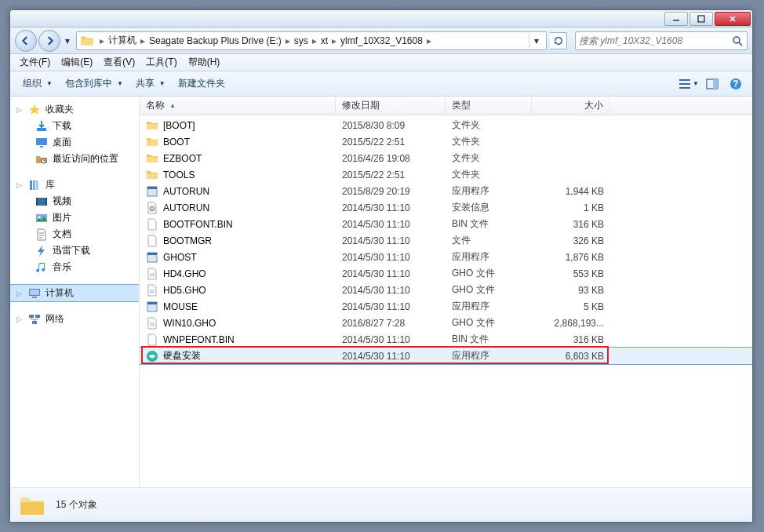  What do you see at coordinates (446, 126) in the screenshot?
I see `file-row: [BOOT]2015/8/30 8:09文件夹` at bounding box center [446, 126].